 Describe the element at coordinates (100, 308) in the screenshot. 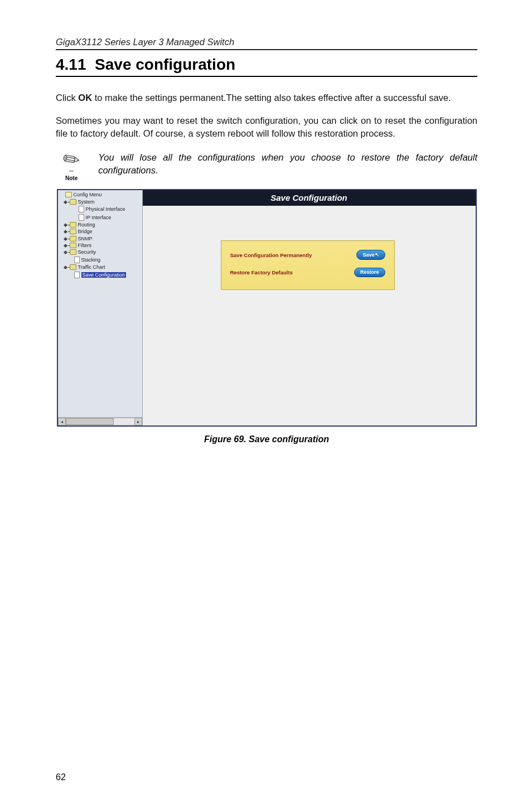

I see `config-tree-sidebar: Config Menu ◆‒ System Physical Interface` at that location.